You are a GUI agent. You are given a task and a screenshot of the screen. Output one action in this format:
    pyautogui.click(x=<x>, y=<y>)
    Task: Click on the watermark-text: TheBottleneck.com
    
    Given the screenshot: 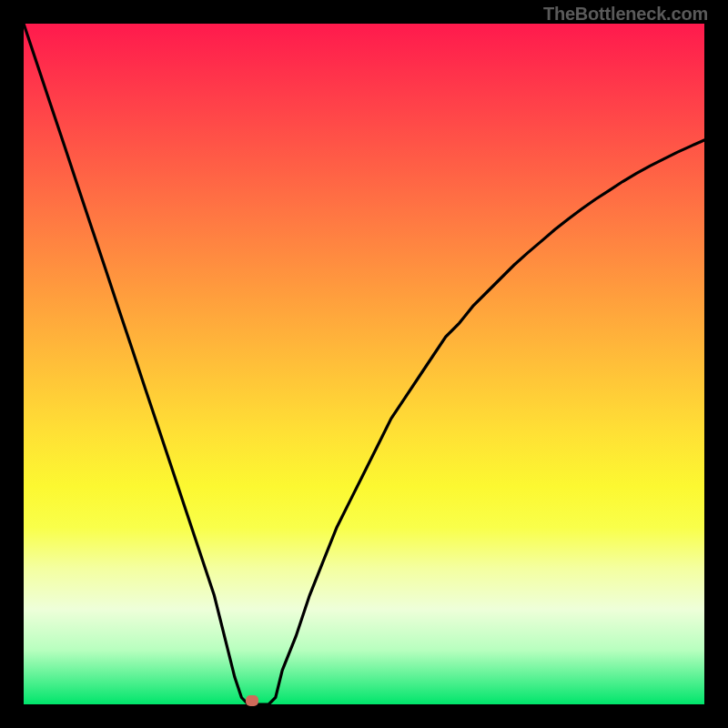 What is the action you would take?
    pyautogui.click(x=626, y=15)
    